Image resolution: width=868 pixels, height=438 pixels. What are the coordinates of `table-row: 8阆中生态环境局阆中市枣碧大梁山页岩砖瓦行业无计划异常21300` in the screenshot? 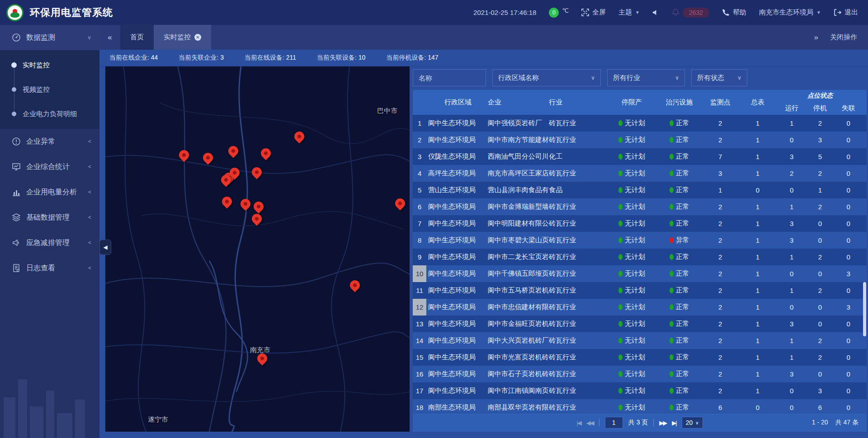 It's located at (640, 240).